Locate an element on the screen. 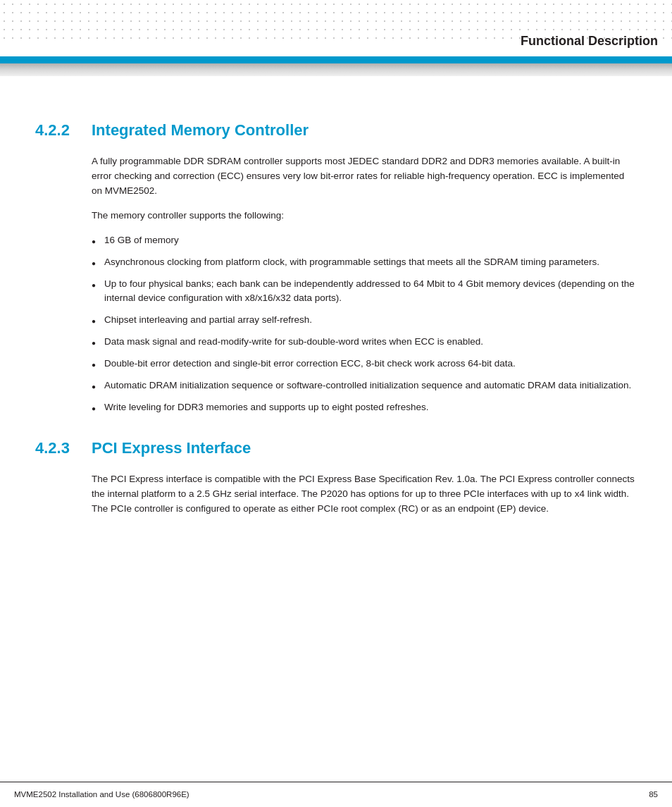  bullet-item: Automatic DRAM initialization sequence o… is located at coordinates (364, 386).